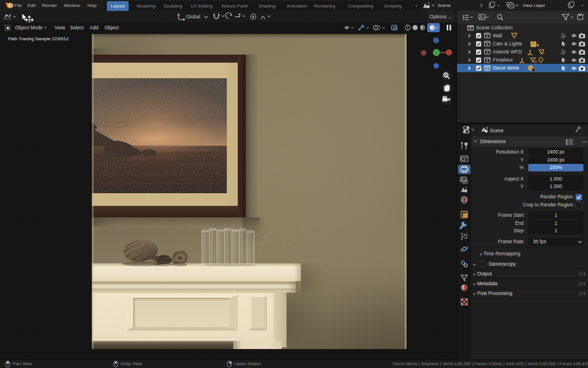  What do you see at coordinates (436, 40) in the screenshot?
I see `svg-text: Z` at bounding box center [436, 40].